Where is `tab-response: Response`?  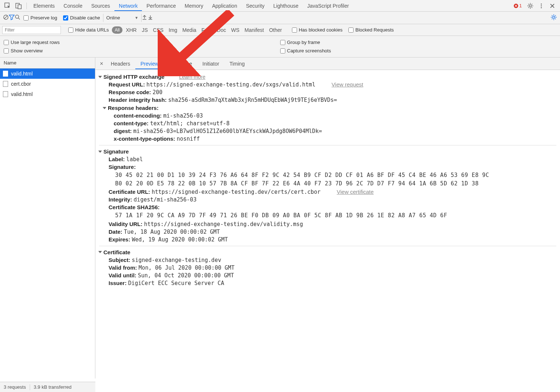 tab-response: Response is located at coordinates (180, 64).